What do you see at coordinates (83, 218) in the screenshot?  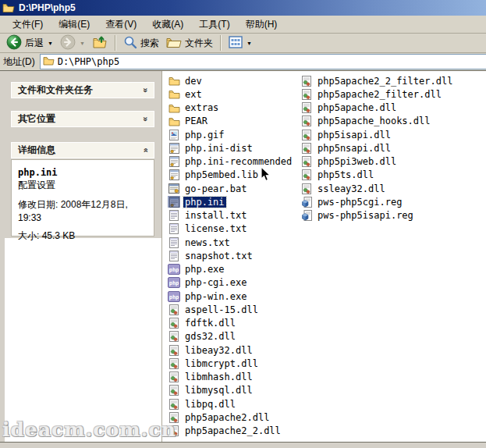 I see `details-modified-time: 19:33` at bounding box center [83, 218].